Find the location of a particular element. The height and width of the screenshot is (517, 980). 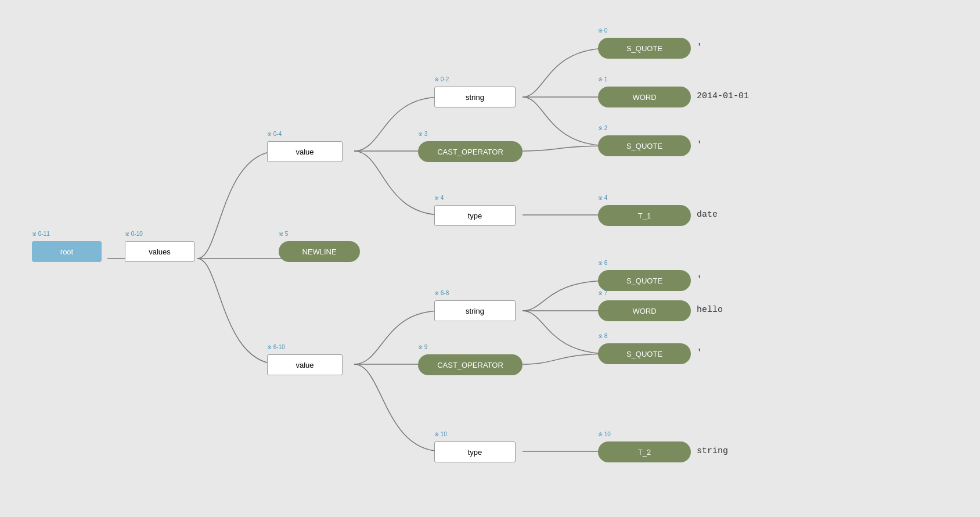

type-top-node: type is located at coordinates (475, 216).